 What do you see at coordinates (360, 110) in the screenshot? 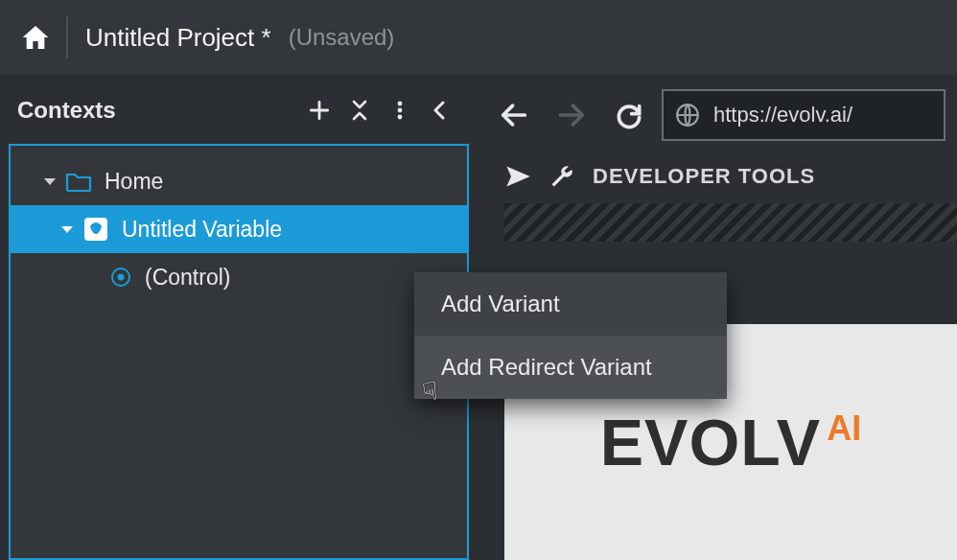
I see `collapse-icon` at bounding box center [360, 110].